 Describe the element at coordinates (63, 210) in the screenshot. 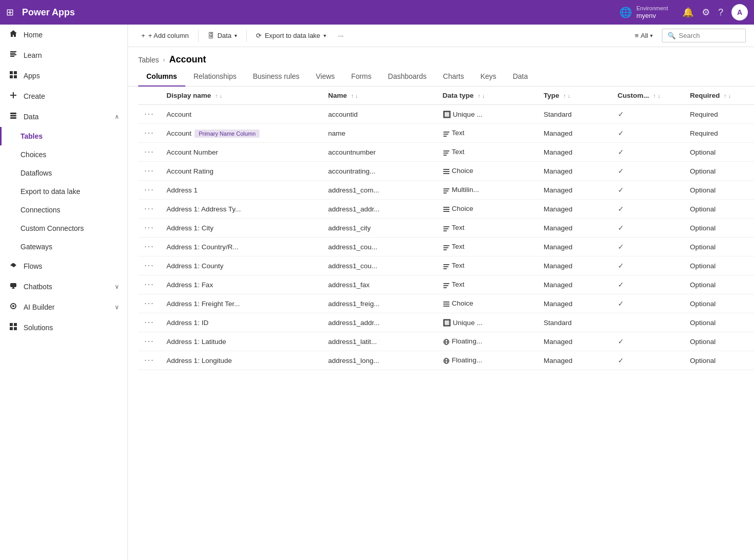

I see `sidebar-item-connections: Connections` at that location.